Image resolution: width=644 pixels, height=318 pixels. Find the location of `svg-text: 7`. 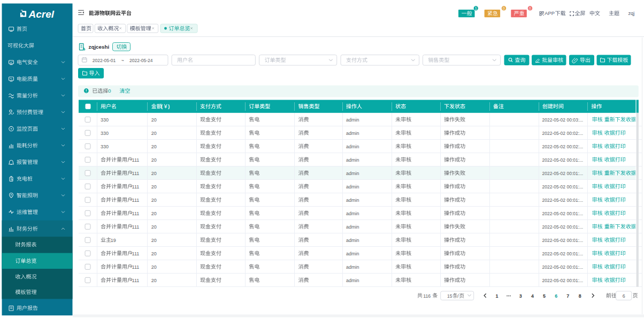

svg-text: 7 is located at coordinates (568, 296).